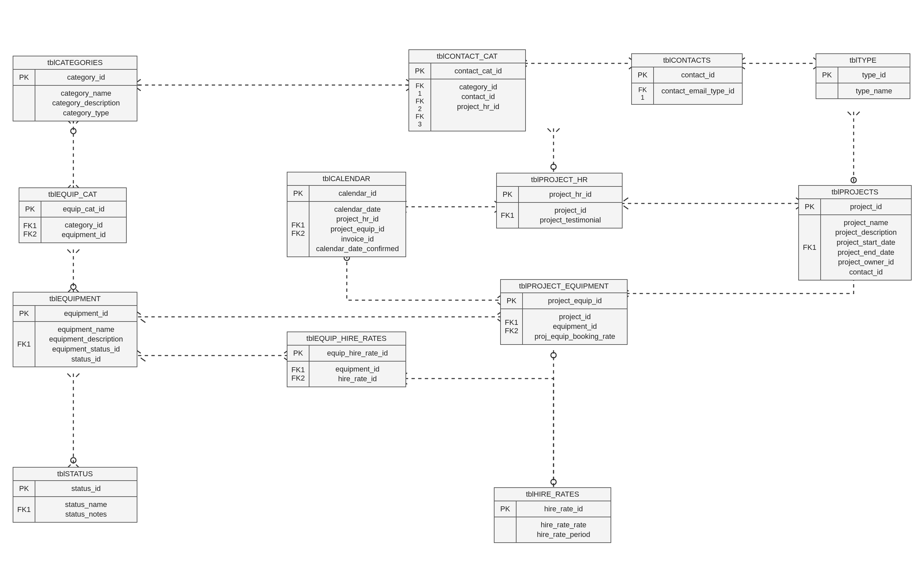  I want to click on pk-field: calendar_id, so click(358, 193).